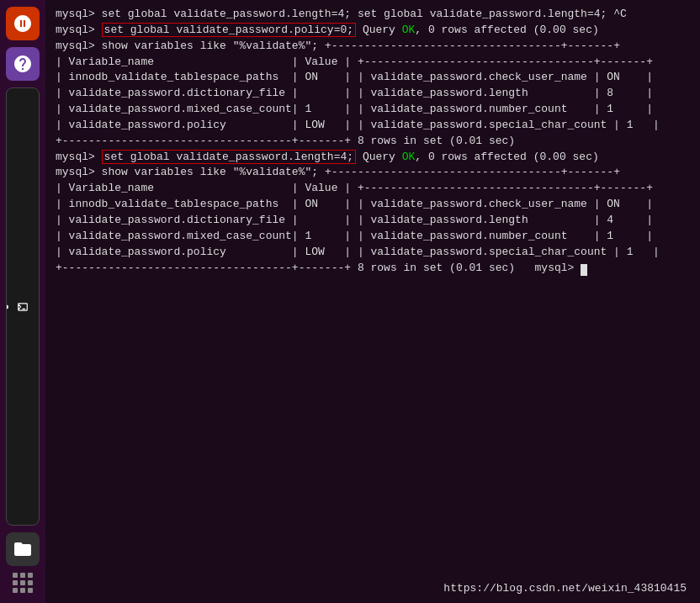 This screenshot has height=603, width=700. What do you see at coordinates (505, 220) in the screenshot?
I see `terminal-line: | validate_password.length | 4 |` at bounding box center [505, 220].